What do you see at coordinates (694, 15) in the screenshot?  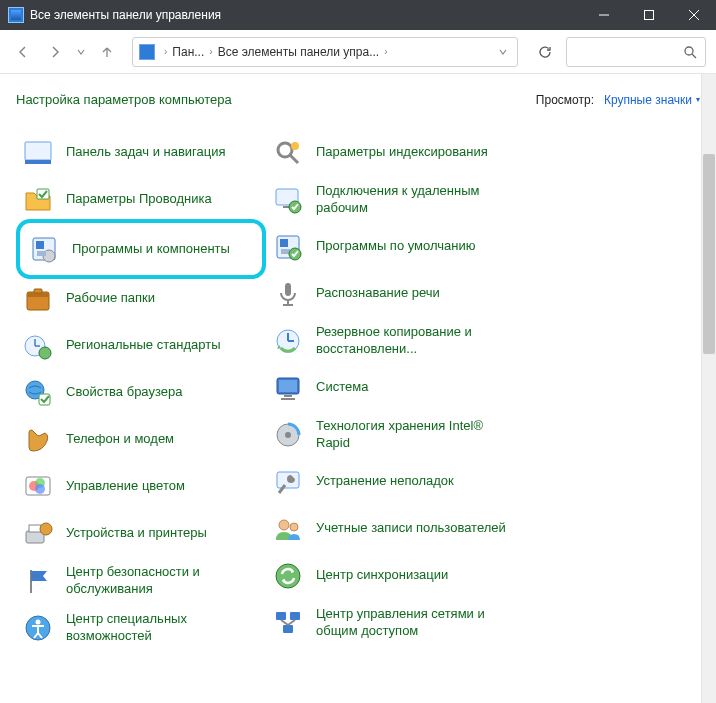 I see `close-button` at bounding box center [694, 15].